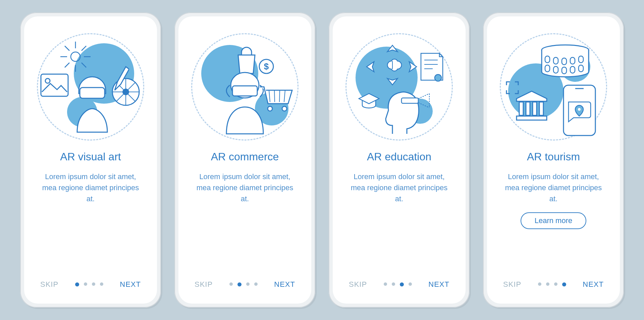 Image resolution: width=644 pixels, height=320 pixels. What do you see at coordinates (513, 88) in the screenshot?
I see `scan-corner-icon` at bounding box center [513, 88].